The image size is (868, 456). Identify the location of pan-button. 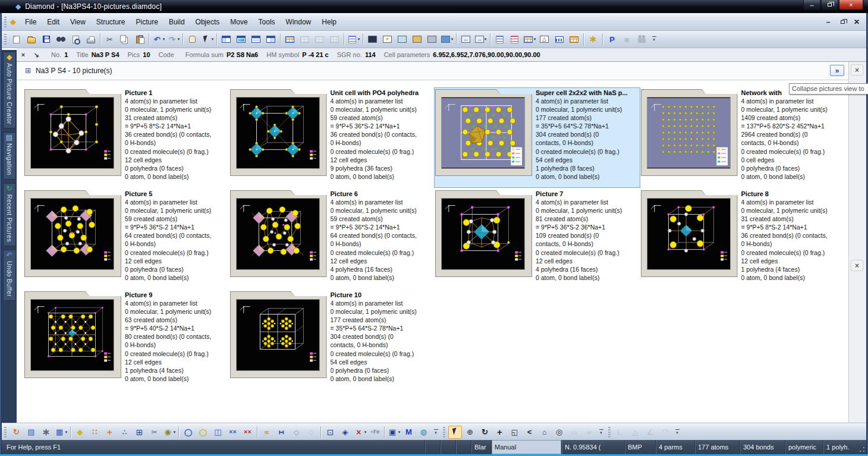
(193, 39).